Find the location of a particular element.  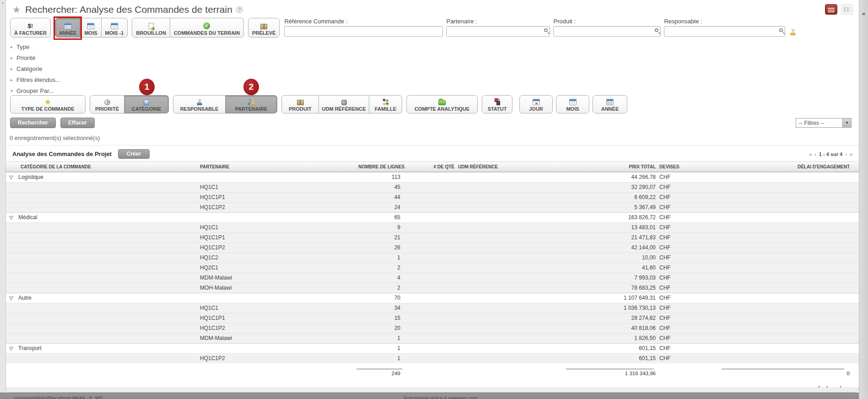

table-row: ▽ HQ1C1P1 21 21 471,83 CHF is located at coordinates (432, 237).